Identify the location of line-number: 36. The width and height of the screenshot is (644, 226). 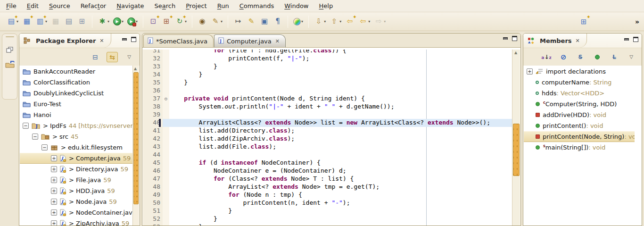
(153, 91).